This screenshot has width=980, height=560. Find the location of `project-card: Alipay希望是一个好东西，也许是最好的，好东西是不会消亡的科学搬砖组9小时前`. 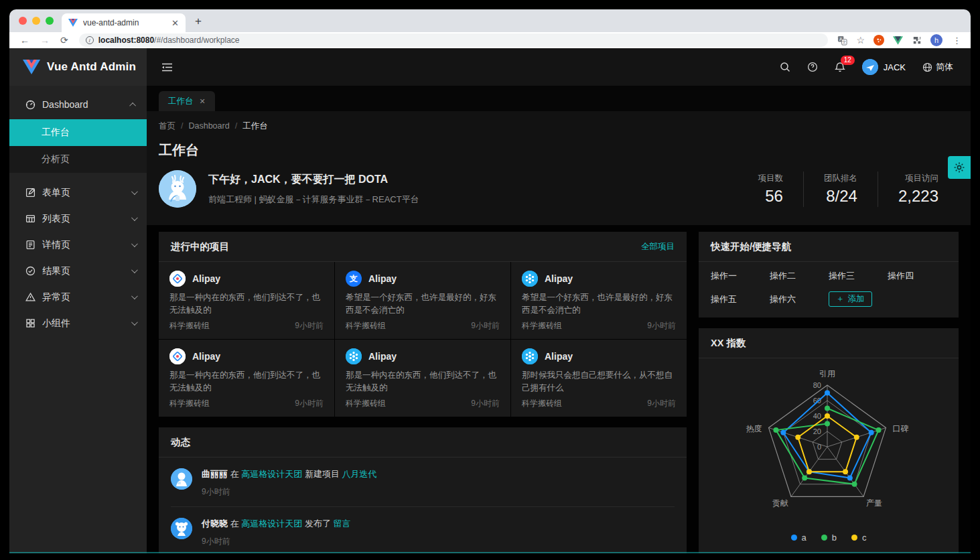

project-card: Alipay希望是一个好东西，也许是最好的，好东西是不会消亡的科学搬砖组9小时前 is located at coordinates (599, 300).